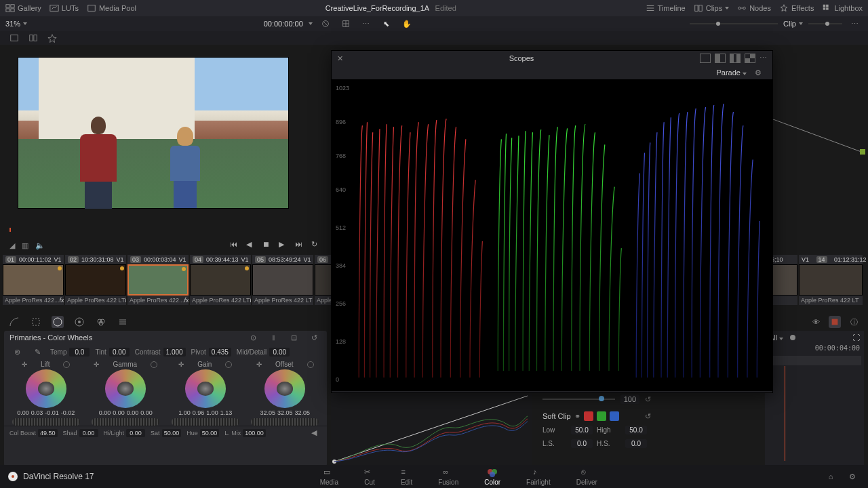 The width and height of the screenshot is (868, 488). I want to click on keyframe-expand-icon: ⛶, so click(856, 338).